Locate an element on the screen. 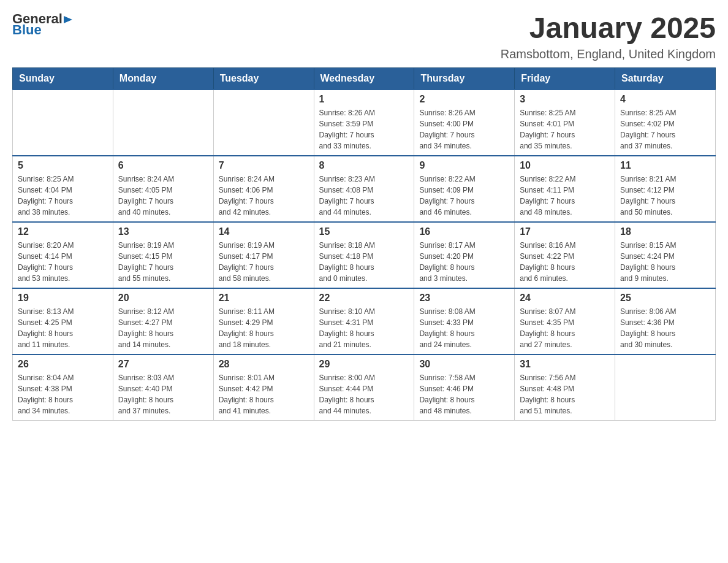 Image resolution: width=728 pixels, height=563 pixels. day-number: 23 is located at coordinates (464, 298).